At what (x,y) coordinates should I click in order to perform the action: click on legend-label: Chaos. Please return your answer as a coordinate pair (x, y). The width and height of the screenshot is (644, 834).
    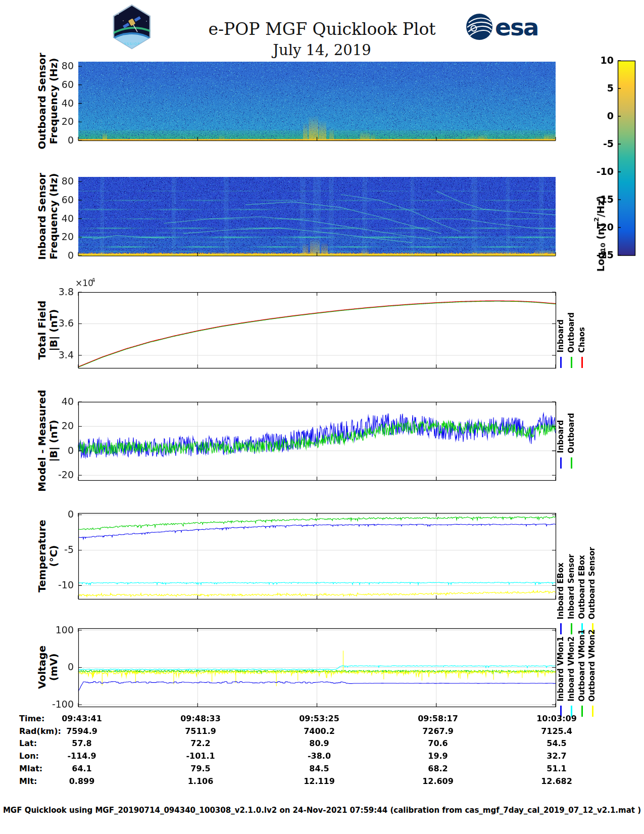
    Looking at the image, I should click on (582, 340).